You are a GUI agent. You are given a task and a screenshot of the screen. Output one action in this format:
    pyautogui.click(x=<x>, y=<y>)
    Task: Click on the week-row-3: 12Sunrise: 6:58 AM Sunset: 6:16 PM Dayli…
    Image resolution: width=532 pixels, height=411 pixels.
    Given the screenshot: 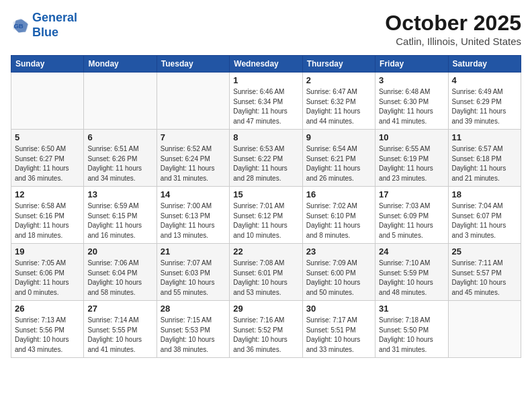 What is the action you would take?
    pyautogui.click(x=266, y=215)
    